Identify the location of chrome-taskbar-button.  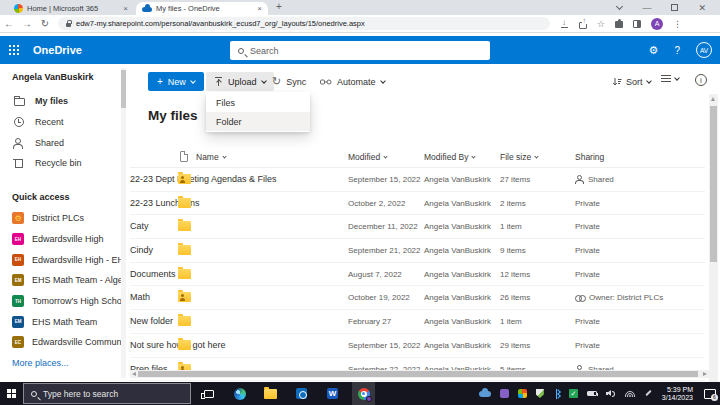
(364, 394).